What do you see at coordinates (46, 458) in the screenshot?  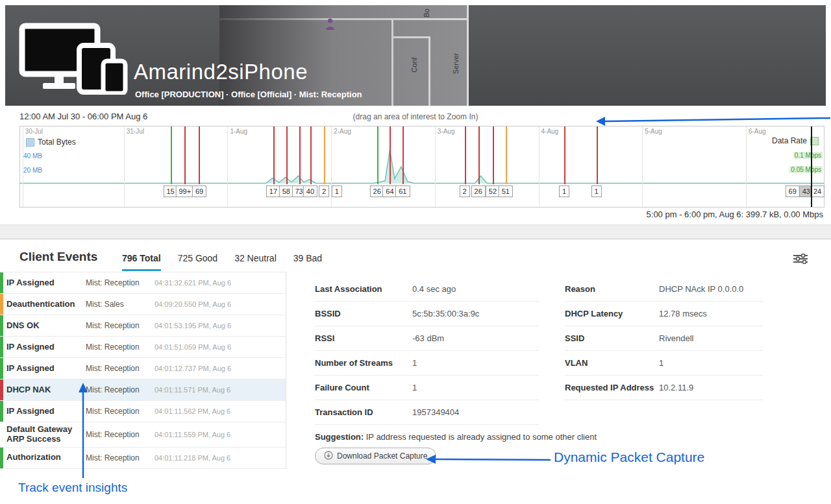 I see `event-type: Authorization` at bounding box center [46, 458].